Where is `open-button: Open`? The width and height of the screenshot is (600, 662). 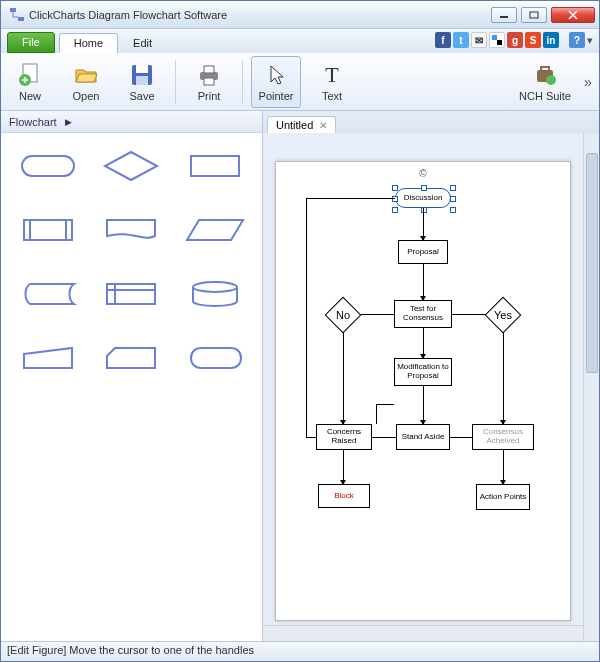
open-button: Open is located at coordinates (86, 82).